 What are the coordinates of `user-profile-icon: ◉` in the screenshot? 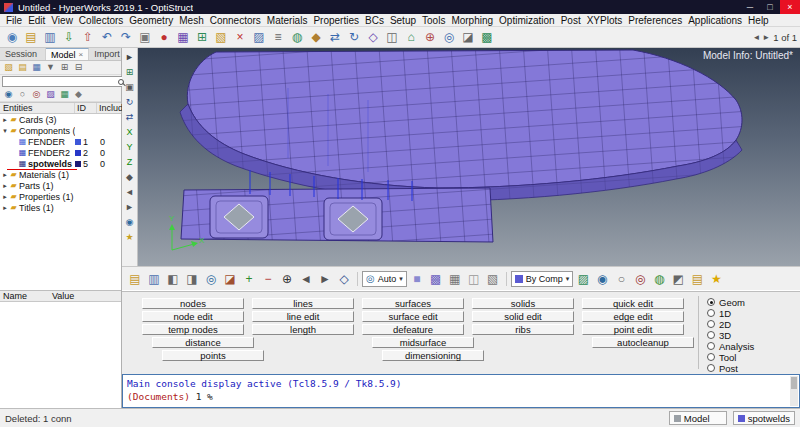 It's located at (12, 37).